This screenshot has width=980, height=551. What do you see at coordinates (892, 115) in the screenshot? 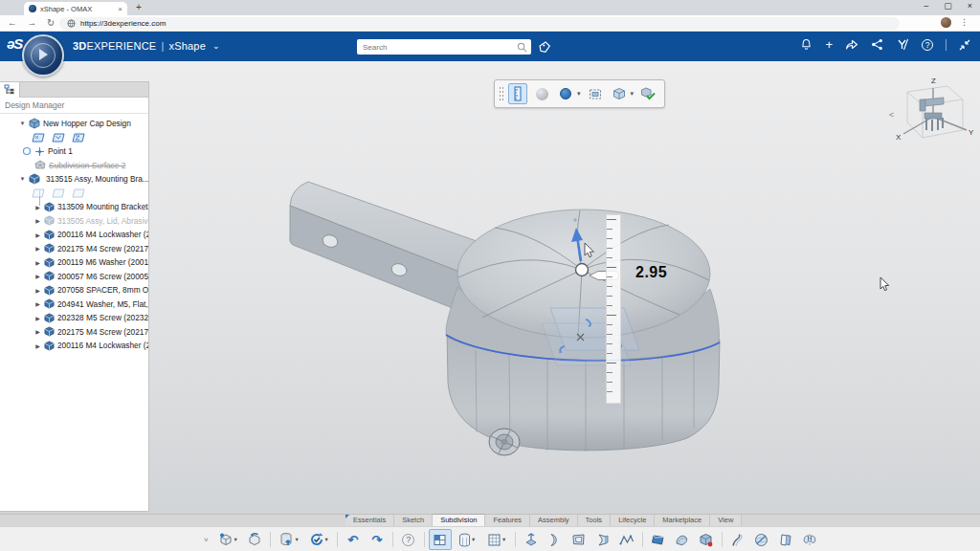
I see `compass-collapse-chevron: <` at bounding box center [892, 115].